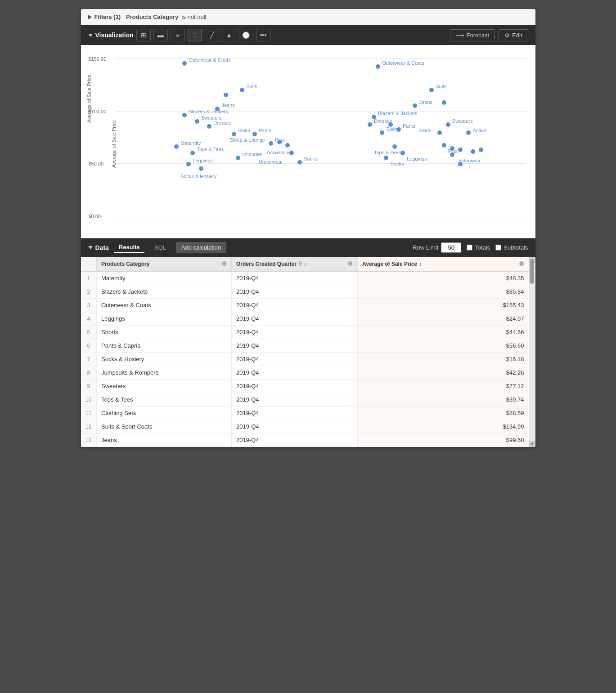 Image resolution: width=616 pixels, height=693 pixels. What do you see at coordinates (397, 164) in the screenshot?
I see `label-socks-2: Socks` at bounding box center [397, 164].